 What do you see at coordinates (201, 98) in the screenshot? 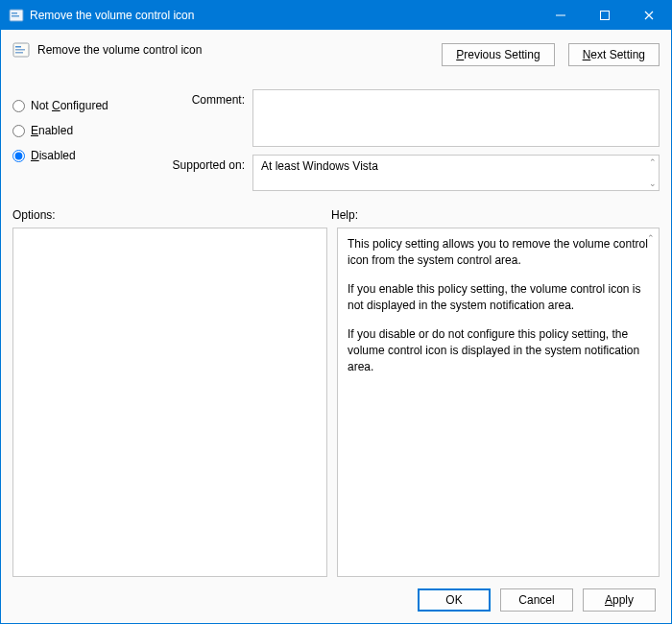
I see `comment-label: Comment:` at bounding box center [201, 98].